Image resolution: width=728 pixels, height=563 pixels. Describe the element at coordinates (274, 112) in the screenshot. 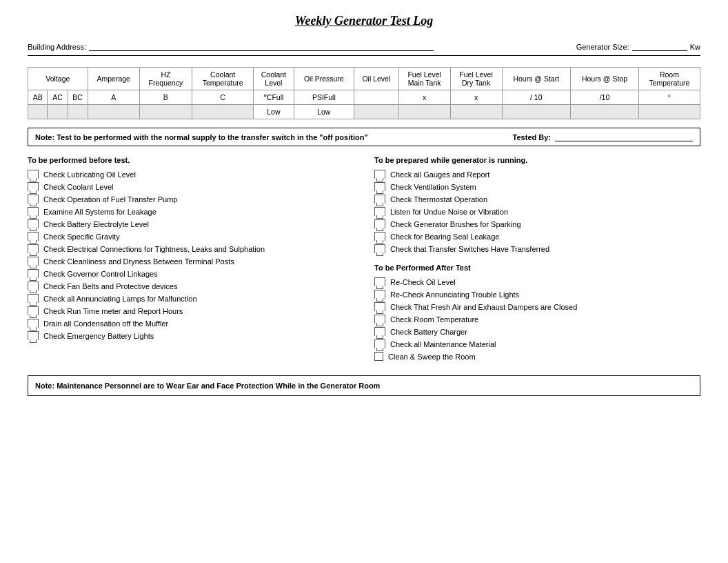

I see `coolant-level-low: Low` at that location.